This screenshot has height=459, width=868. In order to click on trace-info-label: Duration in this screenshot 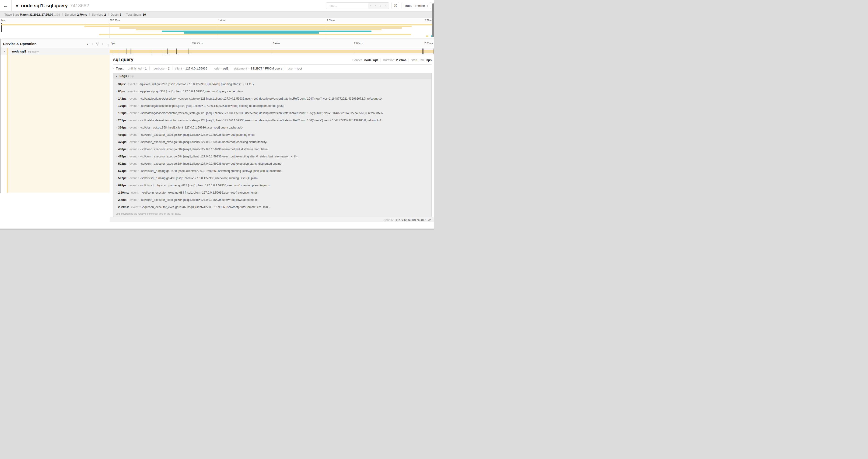, I will do `click(70, 15)`.